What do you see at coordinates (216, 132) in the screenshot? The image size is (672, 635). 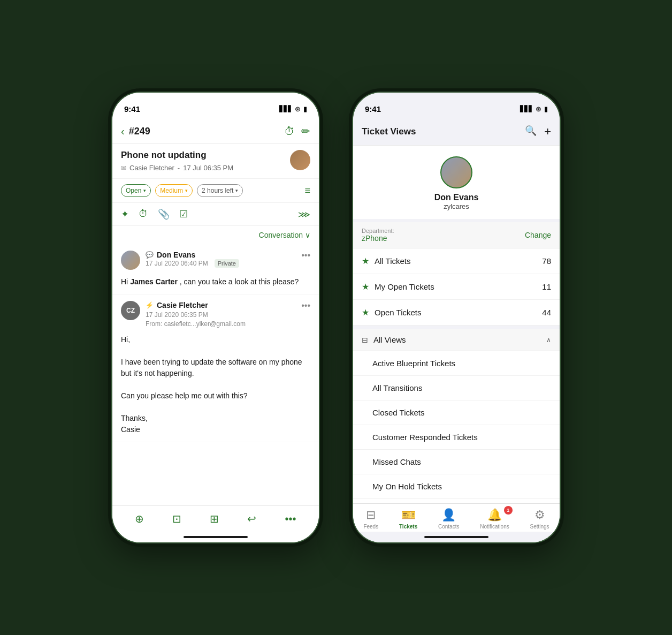 I see `ticket-header: ‹ #249 ⏱ ✏` at bounding box center [216, 132].